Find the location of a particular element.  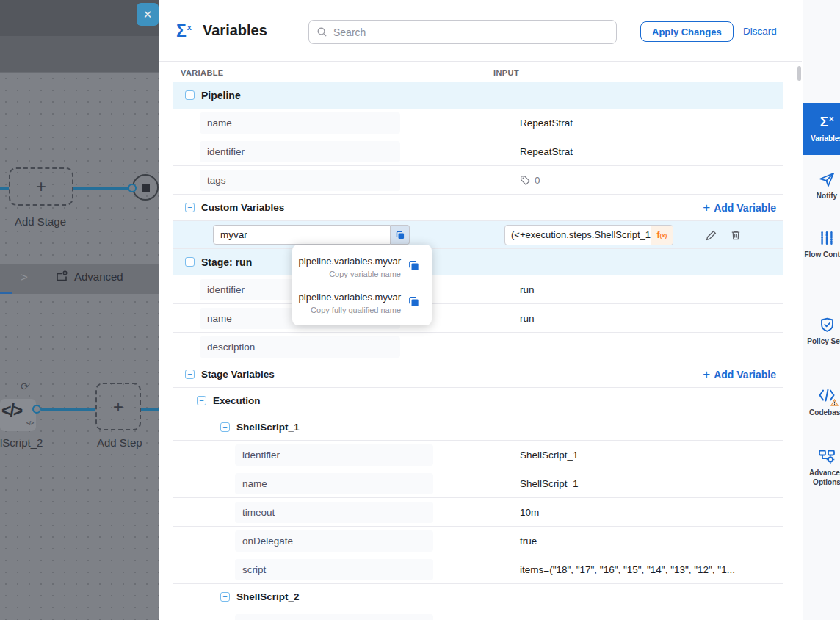

variable-name-input is located at coordinates (302, 235).